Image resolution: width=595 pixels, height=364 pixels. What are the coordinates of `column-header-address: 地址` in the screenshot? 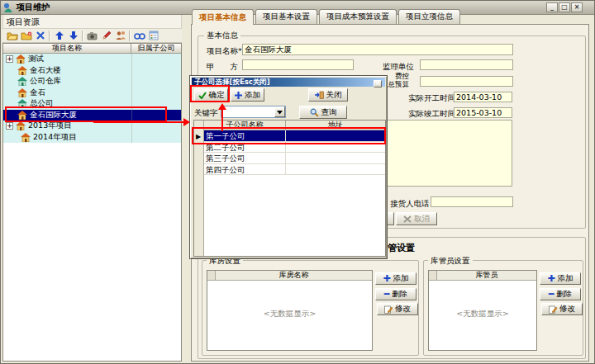 It's located at (336, 125).